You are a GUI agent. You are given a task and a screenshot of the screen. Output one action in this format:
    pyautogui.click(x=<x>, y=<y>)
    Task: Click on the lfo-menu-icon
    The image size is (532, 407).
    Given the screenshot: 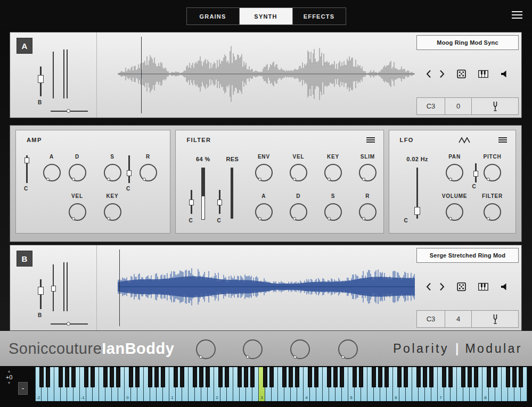 What is the action you would take?
    pyautogui.click(x=503, y=140)
    